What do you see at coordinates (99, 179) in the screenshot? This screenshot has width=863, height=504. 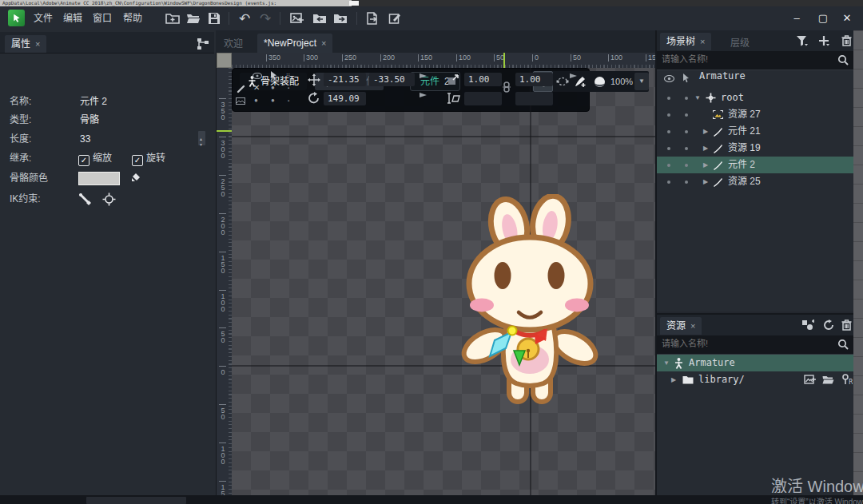 I see `bone-color-swatch` at bounding box center [99, 179].